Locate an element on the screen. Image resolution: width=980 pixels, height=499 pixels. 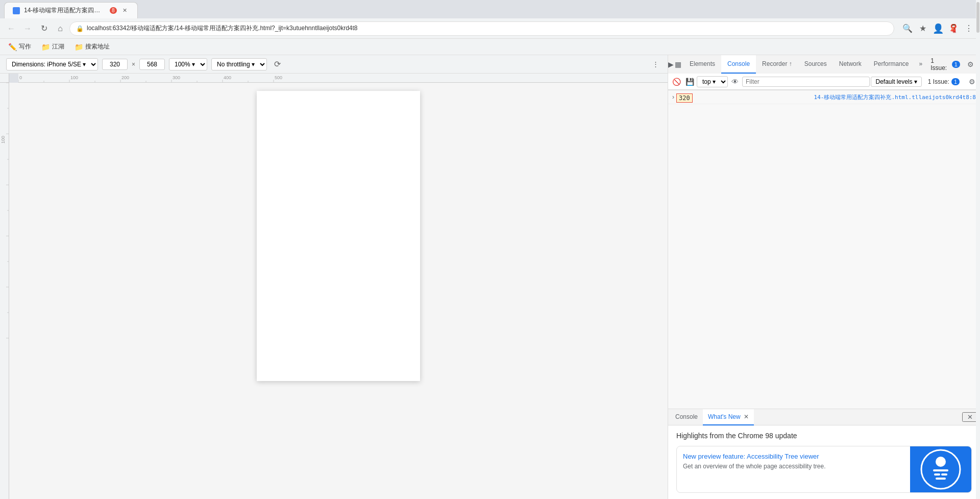
svg-text: 400 is located at coordinates (228, 78).